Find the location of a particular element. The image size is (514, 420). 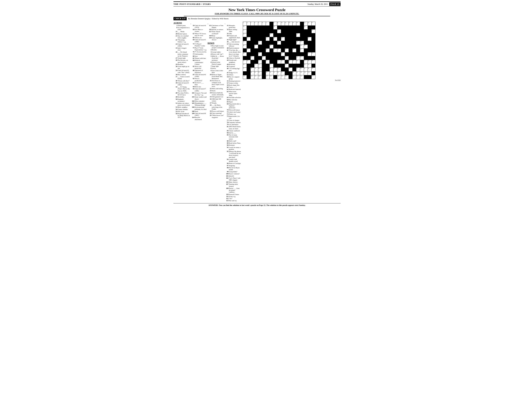

white-cell: 66 is located at coordinates (298, 62).